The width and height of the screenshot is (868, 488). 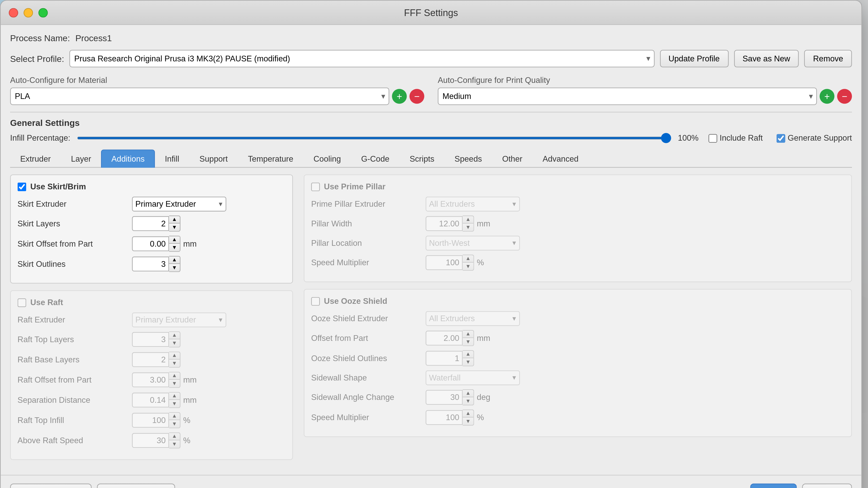 What do you see at coordinates (151, 224) in the screenshot?
I see `skirt-layers-input` at bounding box center [151, 224].